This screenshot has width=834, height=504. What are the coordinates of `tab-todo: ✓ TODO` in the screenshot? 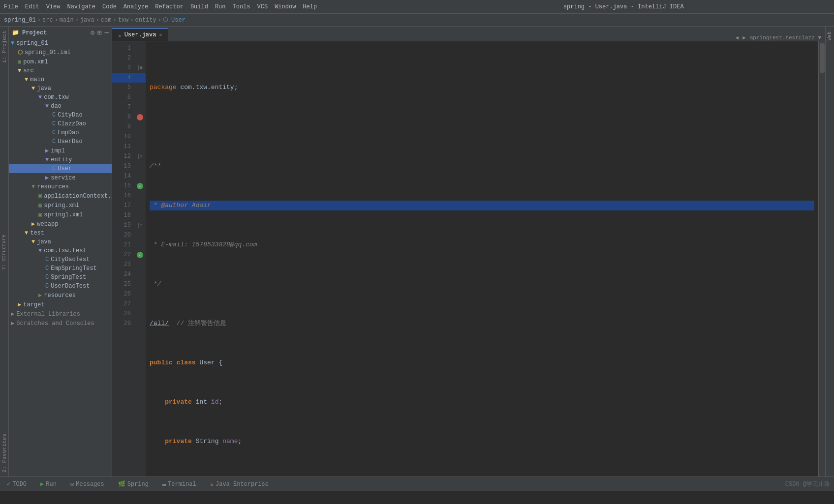 It's located at (17, 484).